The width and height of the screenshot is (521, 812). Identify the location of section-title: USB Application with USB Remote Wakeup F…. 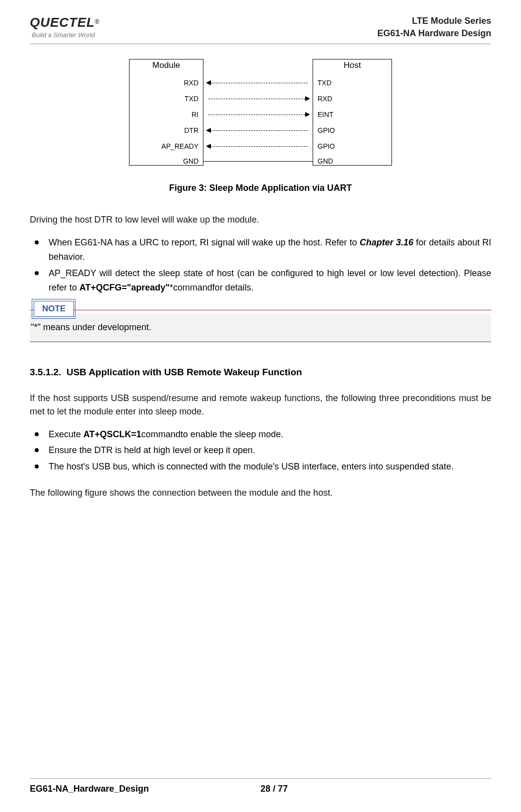
(185, 372).